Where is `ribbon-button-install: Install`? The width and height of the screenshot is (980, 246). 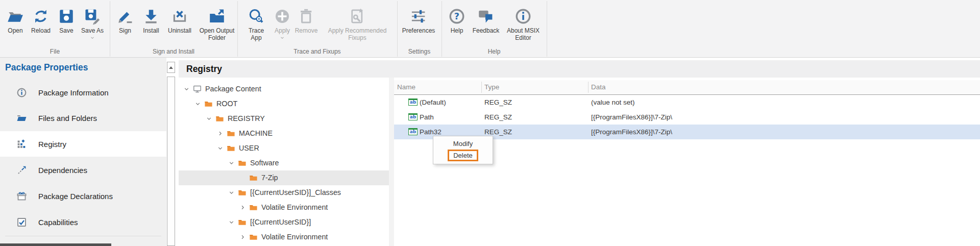
ribbon-button-install: Install is located at coordinates (151, 20).